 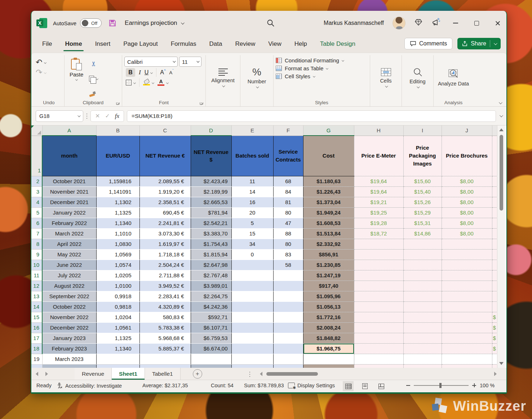 I want to click on maximize-button, so click(x=476, y=23).